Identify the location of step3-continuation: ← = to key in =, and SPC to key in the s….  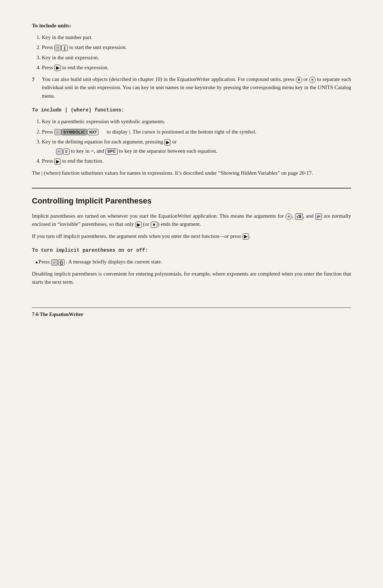
(204, 151).